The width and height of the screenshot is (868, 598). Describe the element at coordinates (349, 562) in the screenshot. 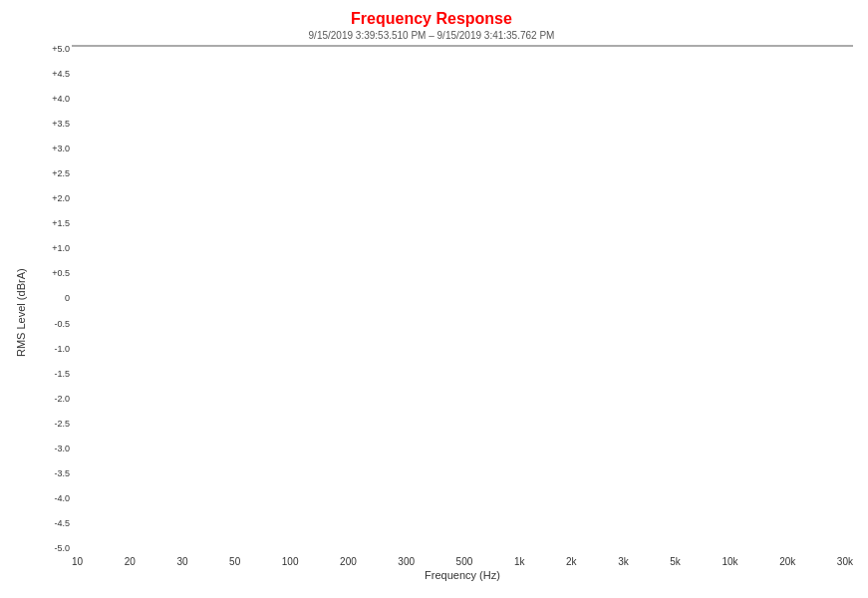

I see `x-tick-label: 200` at that location.